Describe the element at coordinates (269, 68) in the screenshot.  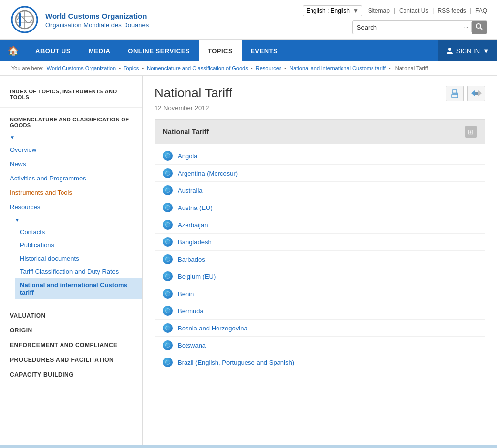
I see `breadcrumb-resources: Resources` at that location.